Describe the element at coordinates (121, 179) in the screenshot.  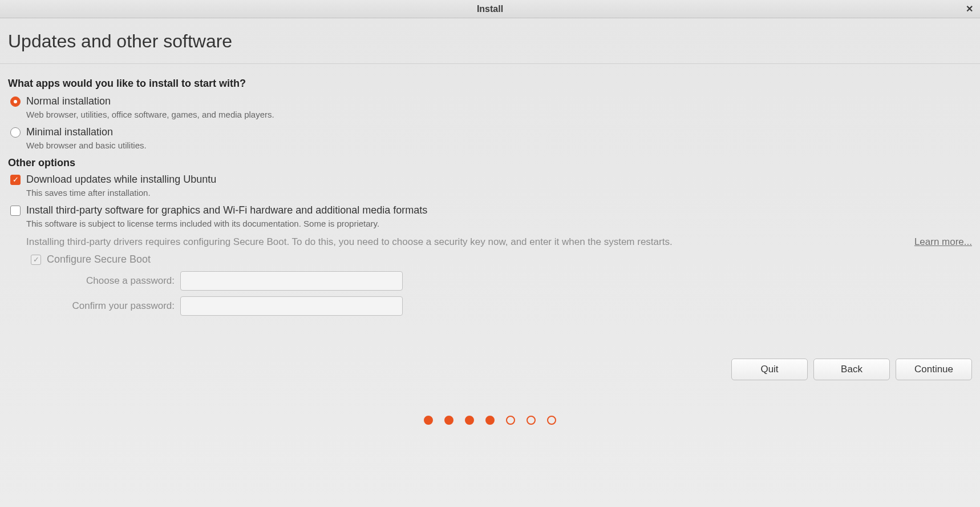
I see `checkbox-label: Download updates while installing Ubuntu` at that location.